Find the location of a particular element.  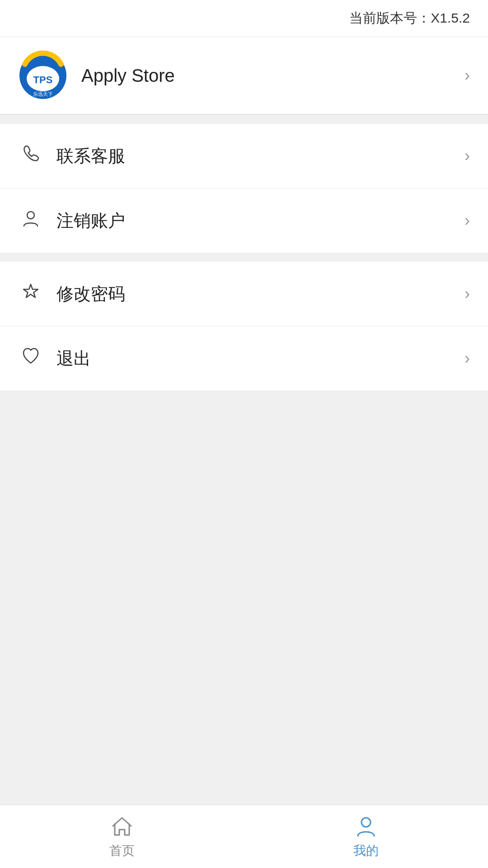

change-password-chevron: › is located at coordinates (467, 294).